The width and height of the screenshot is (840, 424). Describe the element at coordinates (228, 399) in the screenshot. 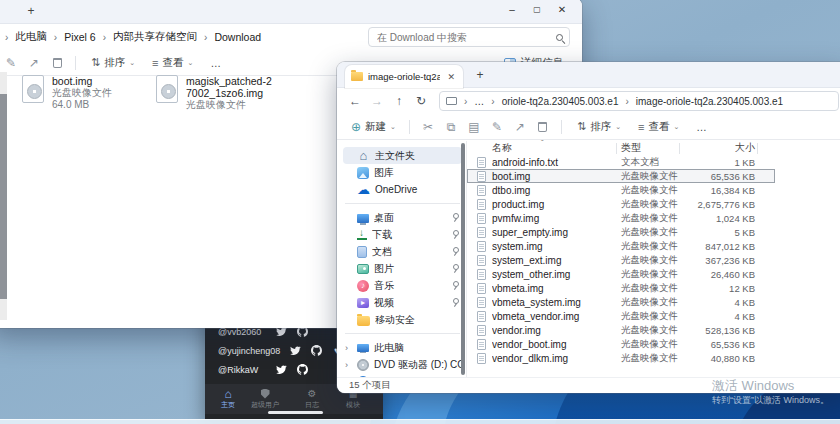

I see `phone-nav-item: 主页` at that location.